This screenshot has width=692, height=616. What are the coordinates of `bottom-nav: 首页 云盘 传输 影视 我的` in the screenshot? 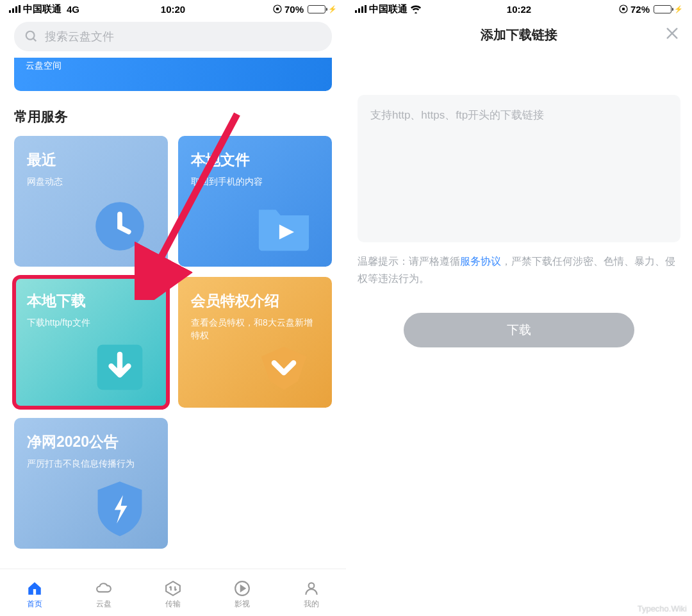 It's located at (173, 592).